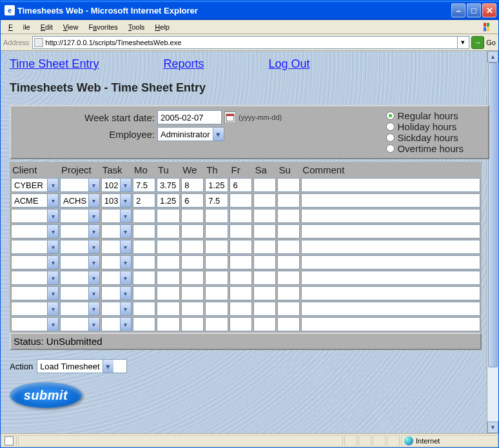 This screenshot has height=448, width=499. I want to click on address-dropdown-icon: ▾, so click(462, 43).